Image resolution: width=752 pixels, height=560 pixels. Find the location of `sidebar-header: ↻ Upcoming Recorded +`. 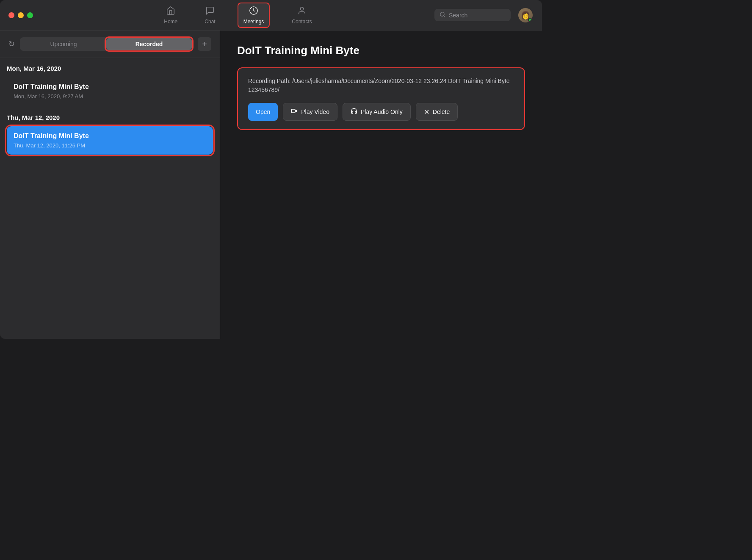

sidebar-header: ↻ Upcoming Recorded + is located at coordinates (110, 44).